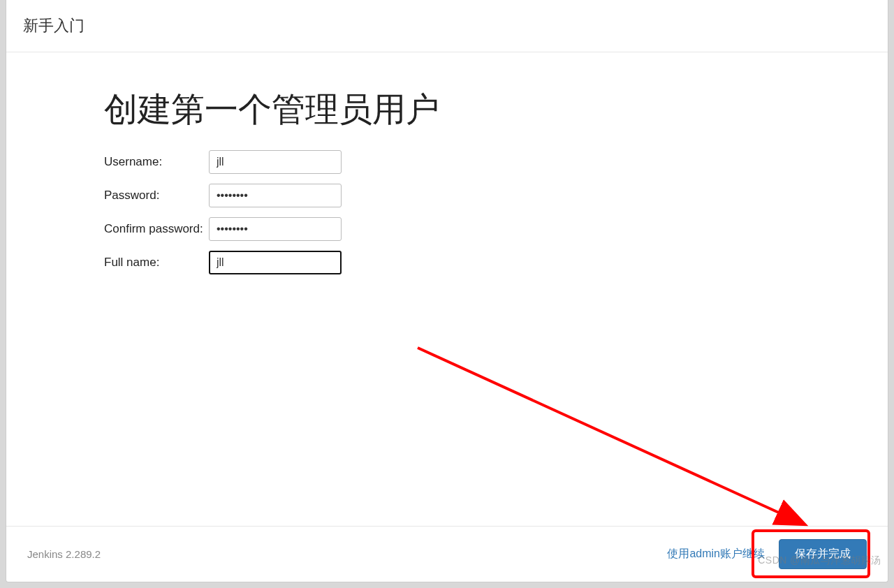  I want to click on fullname-input, so click(275, 263).